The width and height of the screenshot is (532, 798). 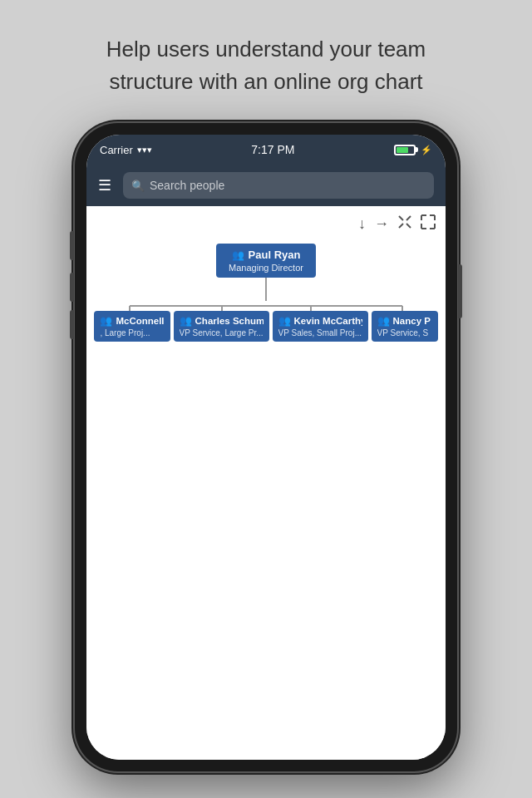 I want to click on battery-icon, so click(x=405, y=150).